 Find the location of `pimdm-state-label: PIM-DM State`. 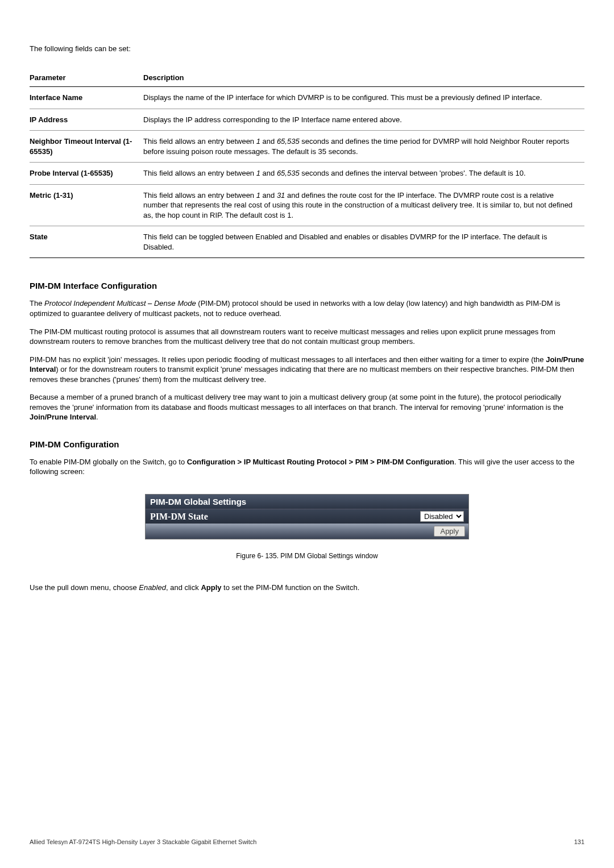

pimdm-state-label: PIM-DM State is located at coordinates (285, 517).